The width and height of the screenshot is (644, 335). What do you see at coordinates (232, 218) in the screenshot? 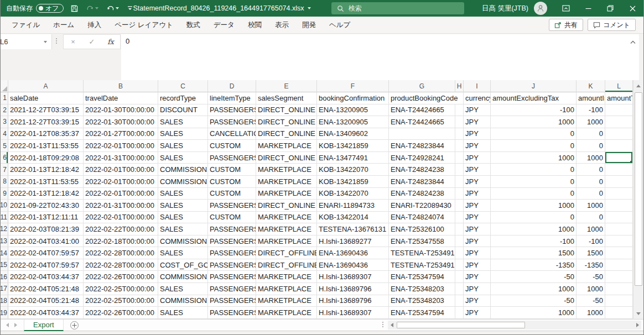
I see `cell-D11: CUSTOM` at bounding box center [232, 218].